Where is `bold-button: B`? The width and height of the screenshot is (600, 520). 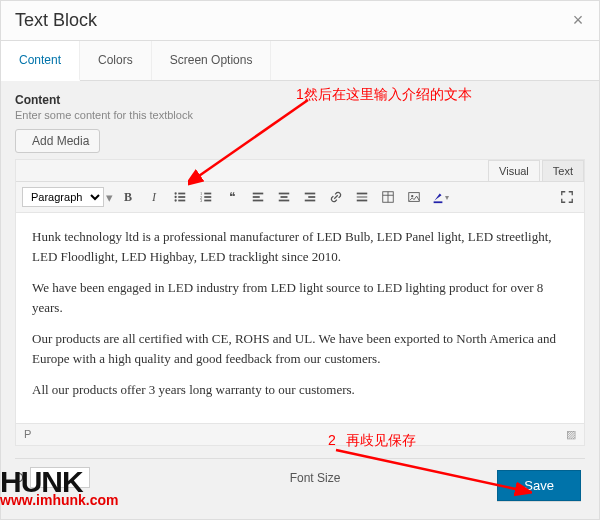 bold-button: B is located at coordinates (128, 197).